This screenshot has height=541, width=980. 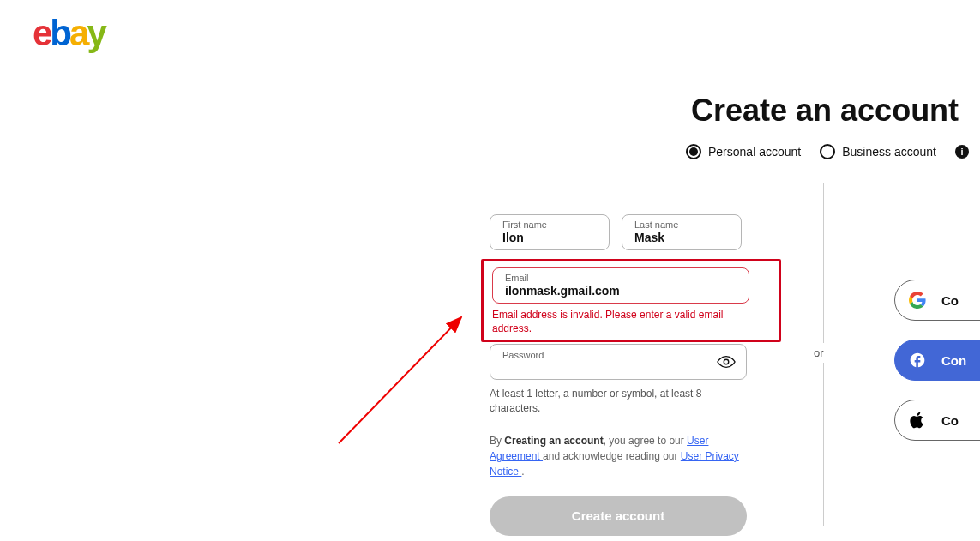 I want to click on eye-icon, so click(x=726, y=362).